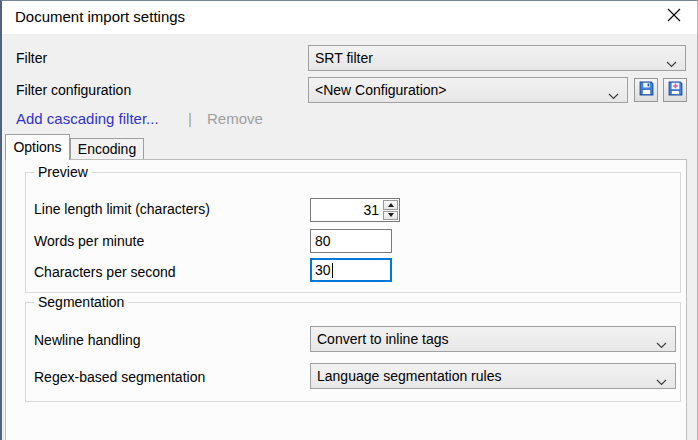 The image size is (698, 440). I want to click on filter-config-label: Filter configuration, so click(74, 90).